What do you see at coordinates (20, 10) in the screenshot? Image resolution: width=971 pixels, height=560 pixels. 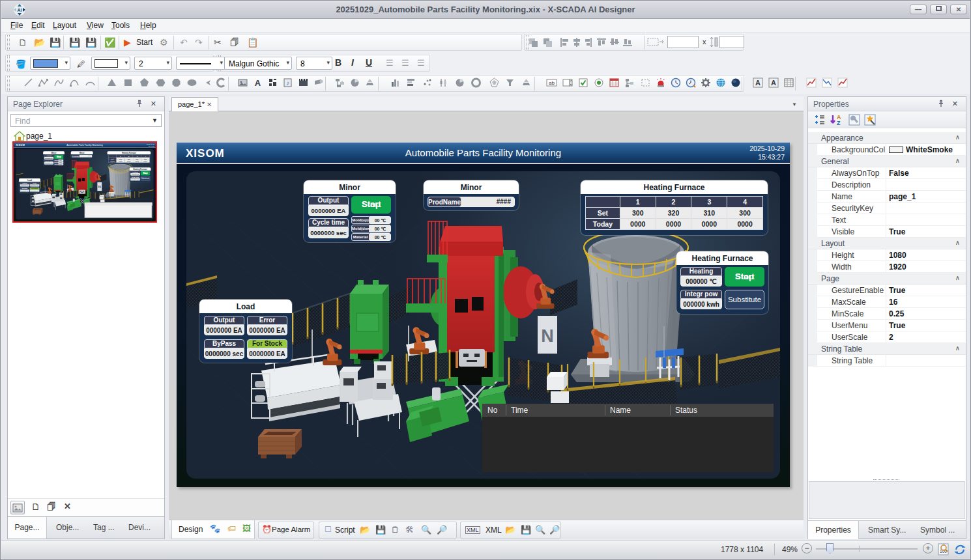 I see `svg-text: AI` at bounding box center [20, 10].